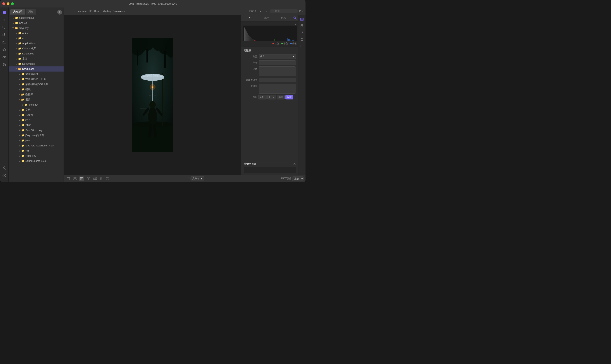 The height and width of the screenshot is (364, 611). I want to click on tree-label-1: Shared, so click(41, 23).